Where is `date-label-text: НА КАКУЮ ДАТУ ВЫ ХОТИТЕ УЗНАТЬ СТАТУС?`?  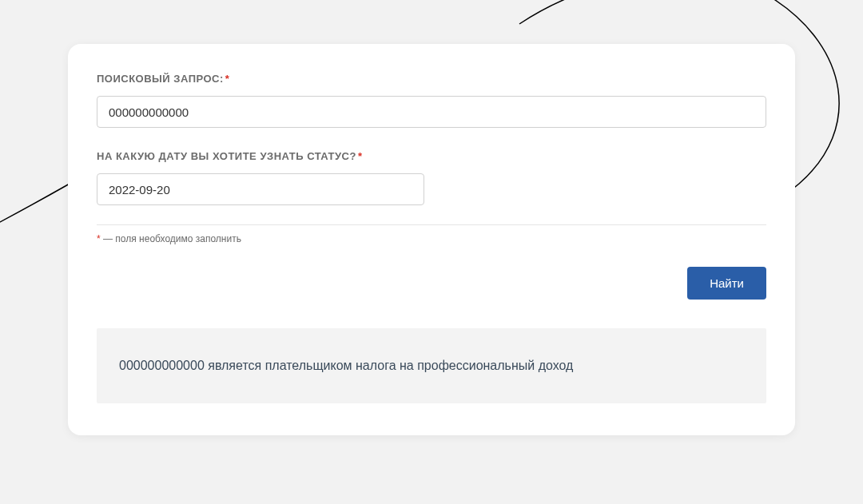 date-label-text: НА КАКУЮ ДАТУ ВЫ ХОТИТЕ УЗНАТЬ СТАТУС? is located at coordinates (227, 157).